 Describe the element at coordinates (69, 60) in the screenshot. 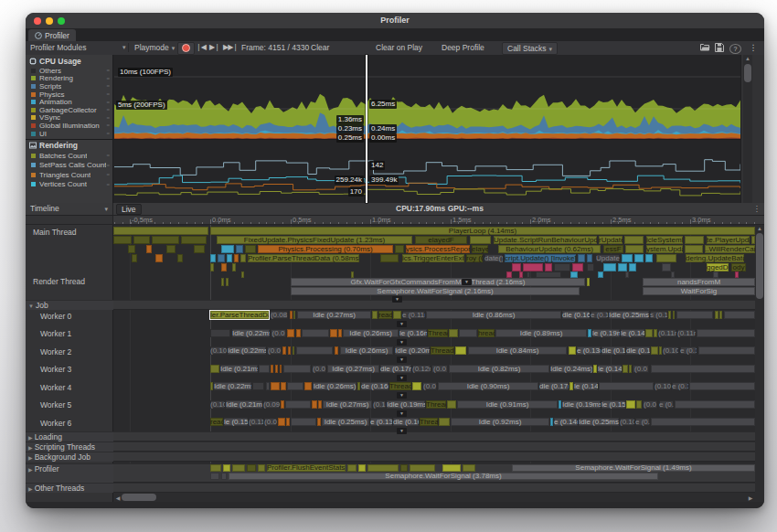

I see `cpu-usage-module-header: CPU Usage` at that location.